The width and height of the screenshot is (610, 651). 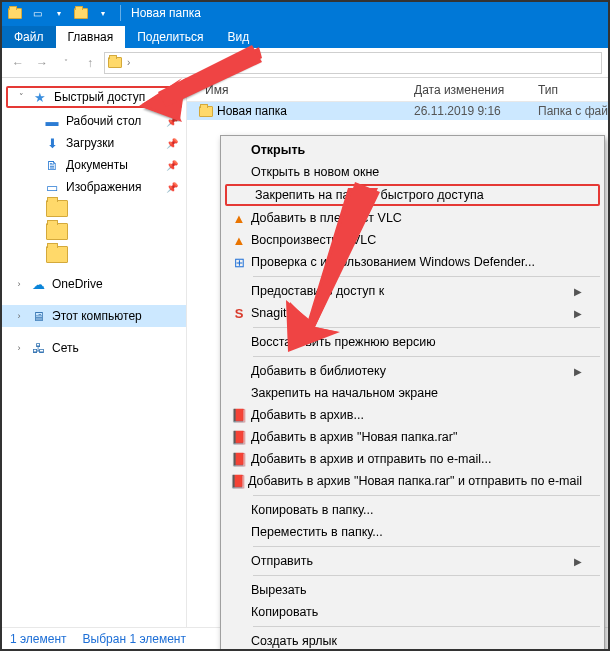 I want to click on document-icon: 🗎, so click(x=52, y=165).